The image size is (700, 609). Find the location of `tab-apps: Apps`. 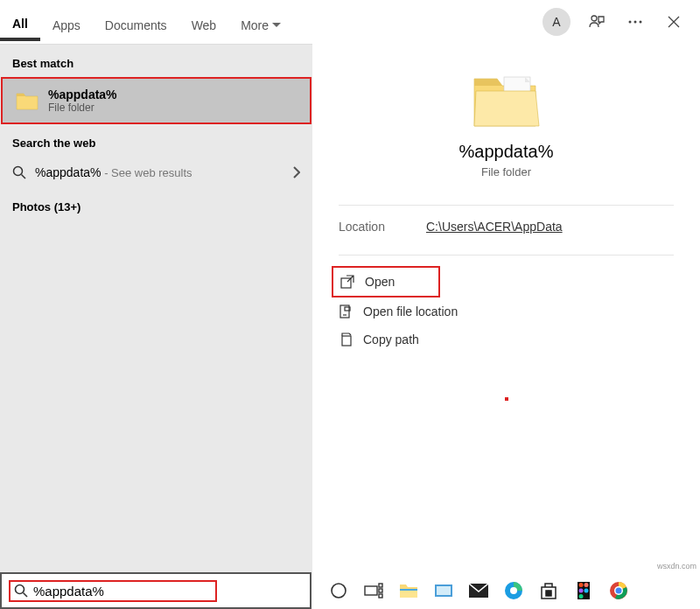

tab-apps: Apps is located at coordinates (66, 24).